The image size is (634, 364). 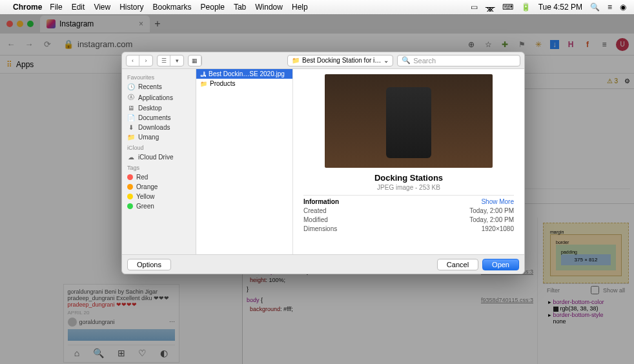 I want to click on file-list: 🏞Best Dockin…SE 2020.jpg 📁Products, so click(x=245, y=161).